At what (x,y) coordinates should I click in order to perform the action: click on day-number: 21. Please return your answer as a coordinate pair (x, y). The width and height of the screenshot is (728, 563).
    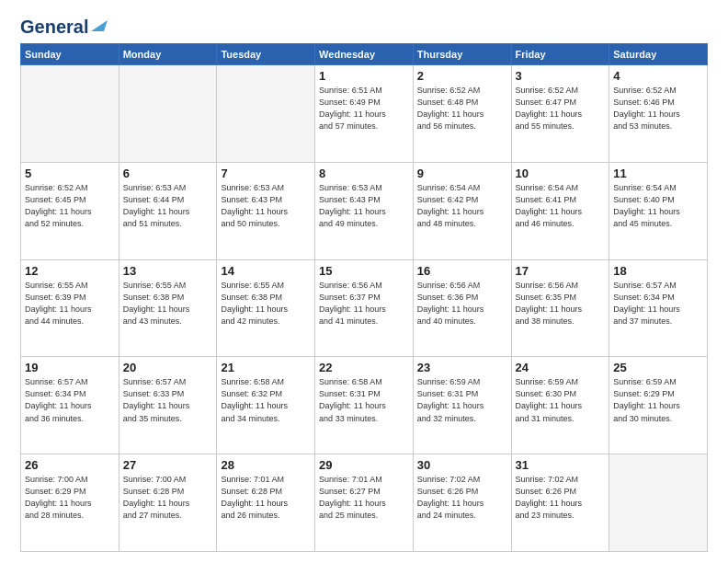
    Looking at the image, I should click on (266, 368).